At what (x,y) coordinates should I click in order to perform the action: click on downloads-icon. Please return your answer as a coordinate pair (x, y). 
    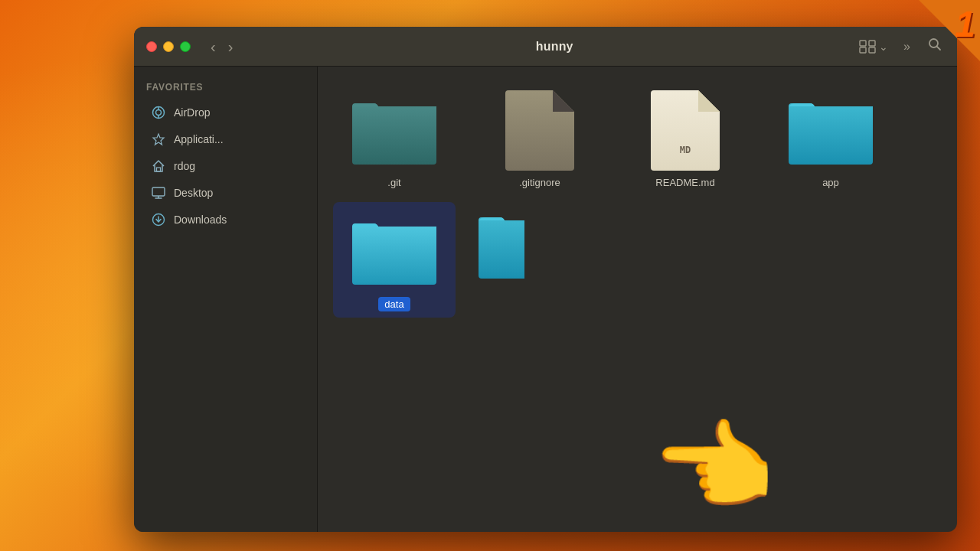
    Looking at the image, I should click on (158, 220).